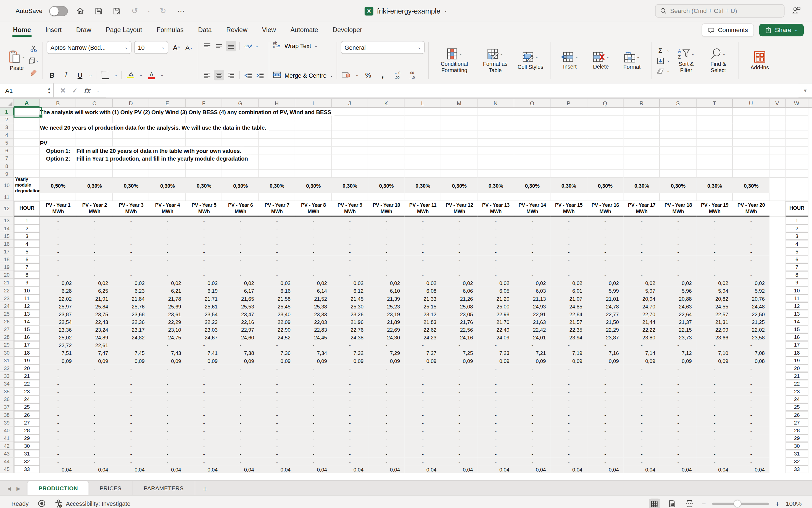 The height and width of the screenshot is (508, 812). Describe the element at coordinates (168, 228) in the screenshot. I see `cell-E14: -` at that location.